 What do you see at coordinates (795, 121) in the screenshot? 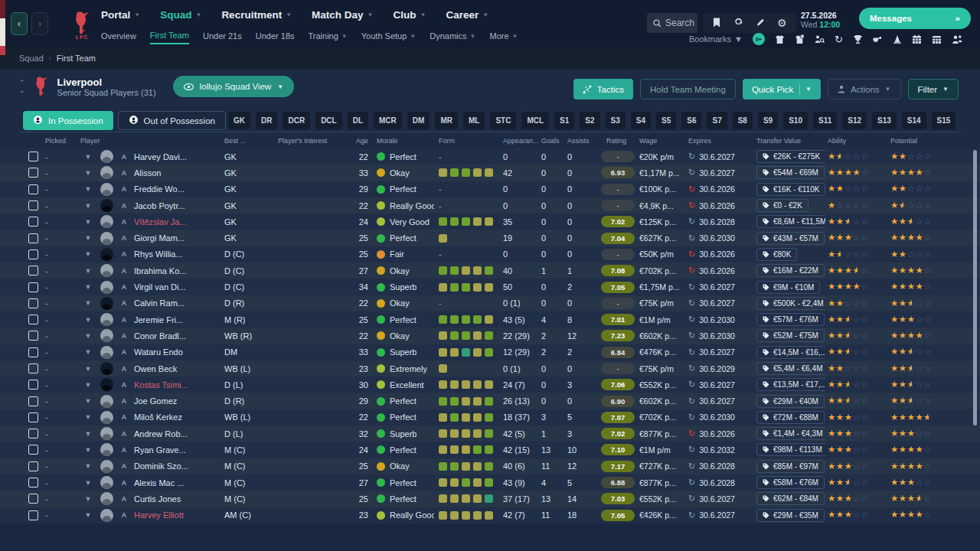
I see `position-chip-s10: S10` at bounding box center [795, 121].